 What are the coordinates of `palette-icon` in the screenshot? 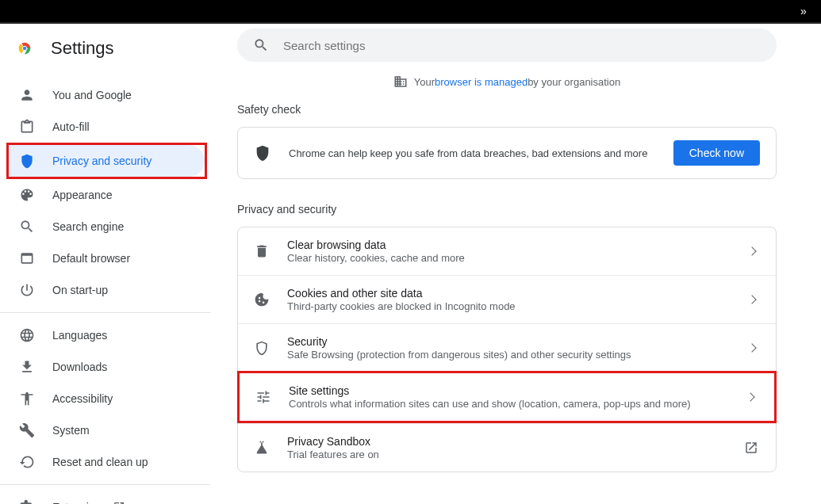 It's located at (27, 195).